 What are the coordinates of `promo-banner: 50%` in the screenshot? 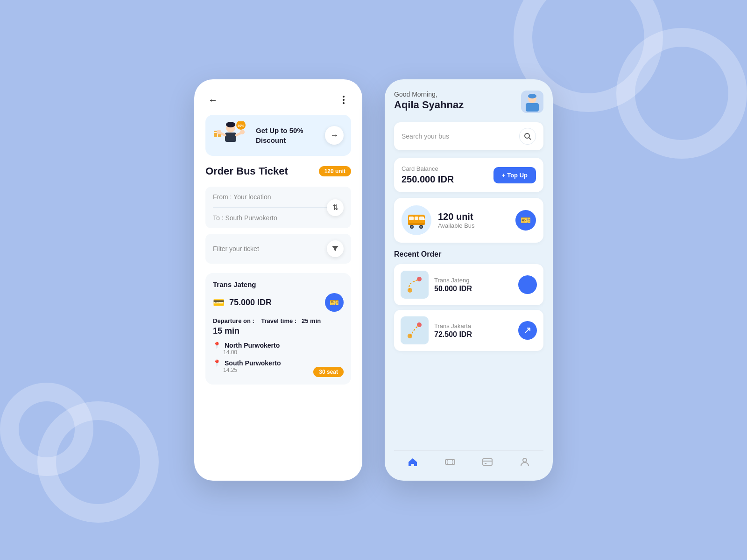 It's located at (278, 135).